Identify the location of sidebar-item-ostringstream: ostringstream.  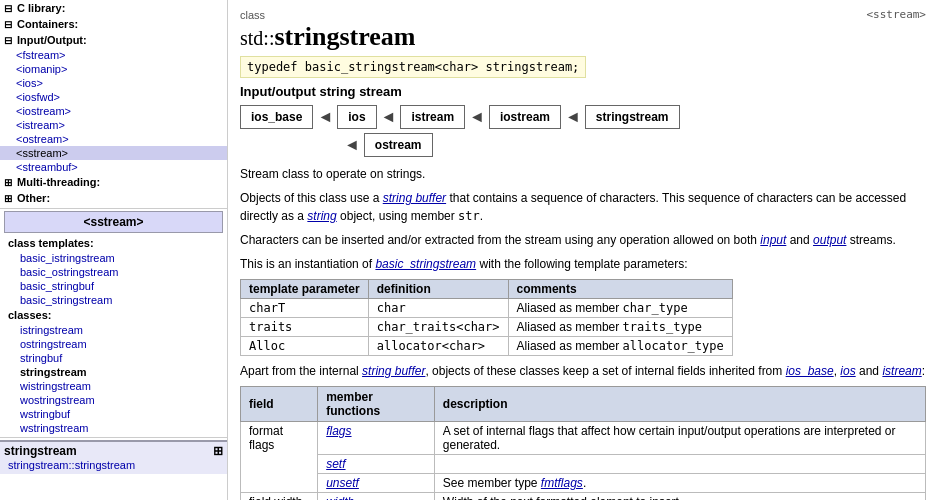
(114, 344).